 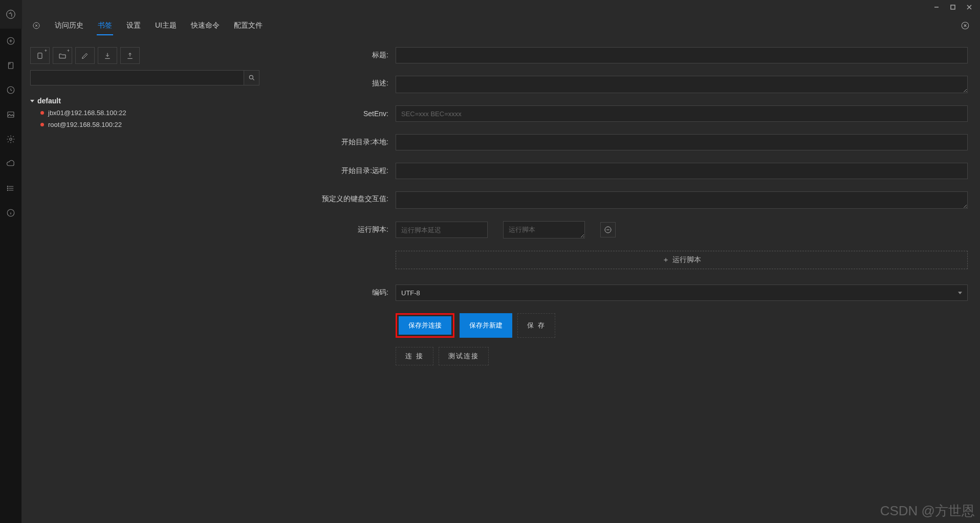 What do you see at coordinates (682, 84) in the screenshot?
I see `desc-textarea` at bounding box center [682, 84].